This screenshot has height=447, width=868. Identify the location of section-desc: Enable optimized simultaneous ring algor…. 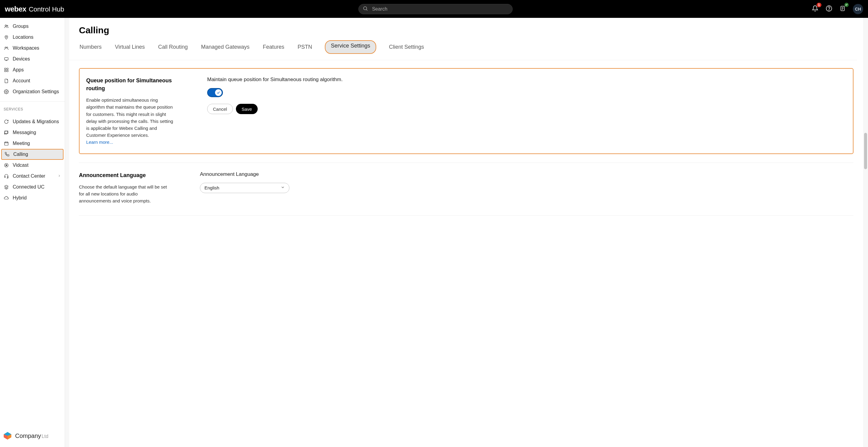
(131, 118).